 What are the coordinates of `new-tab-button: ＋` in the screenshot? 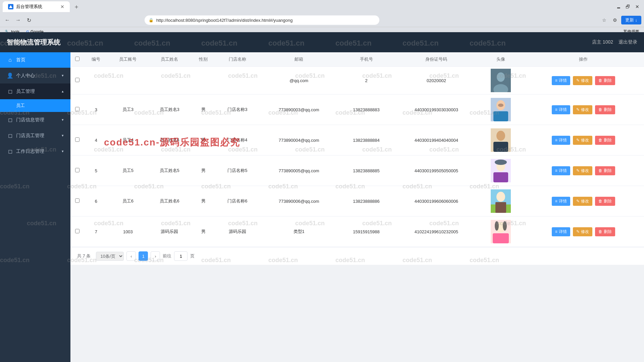 It's located at (76, 7).